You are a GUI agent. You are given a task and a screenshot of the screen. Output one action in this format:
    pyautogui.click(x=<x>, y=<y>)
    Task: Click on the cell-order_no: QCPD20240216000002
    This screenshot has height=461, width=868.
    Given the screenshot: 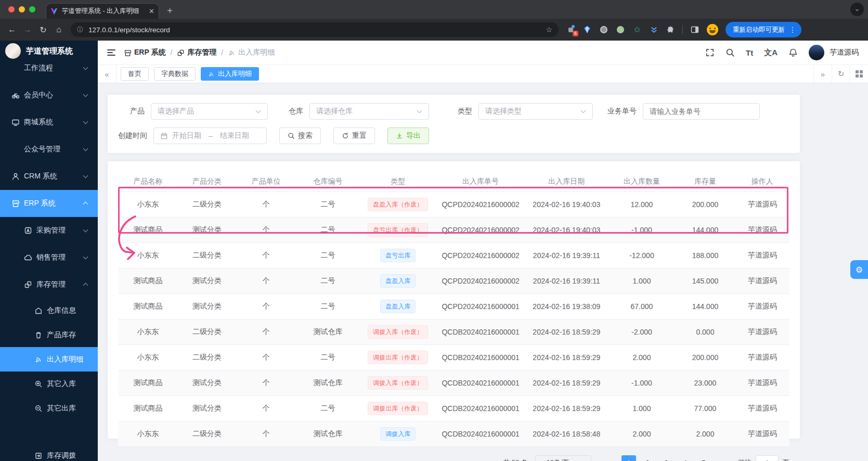 What is the action you would take?
    pyautogui.click(x=481, y=256)
    